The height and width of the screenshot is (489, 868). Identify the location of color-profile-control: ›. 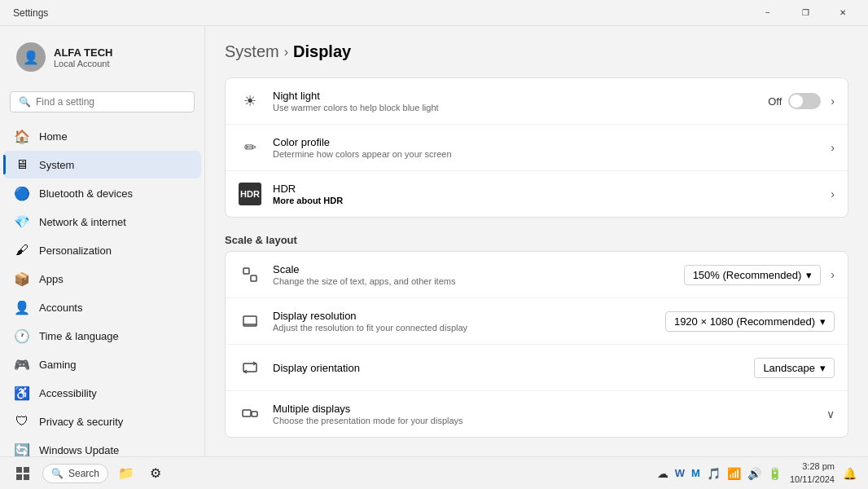
(831, 148).